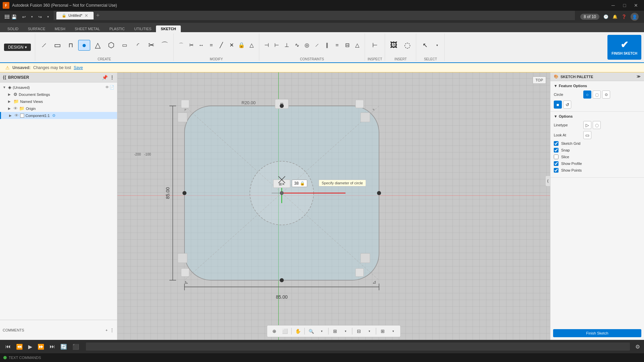 This screenshot has width=644, height=362. What do you see at coordinates (625, 47) in the screenshot?
I see `finish-sketch-button: ✔ FINISH SKETCH` at bounding box center [625, 47].